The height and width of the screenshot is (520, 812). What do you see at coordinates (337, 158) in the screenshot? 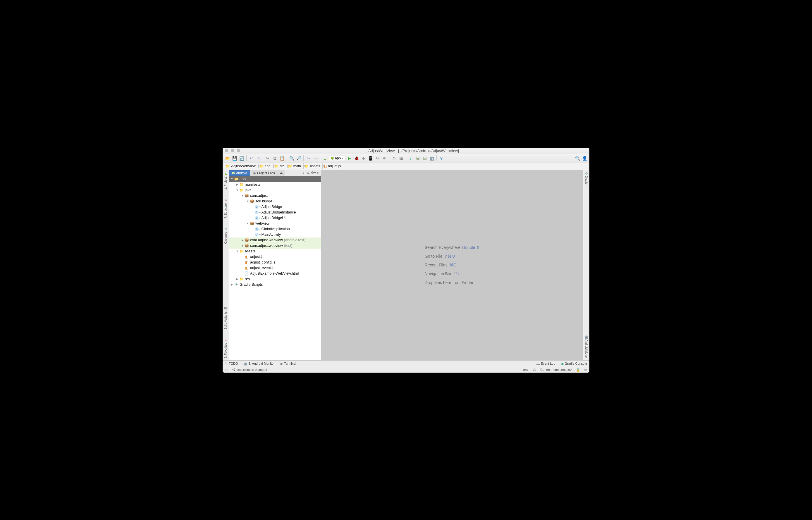
I see `run-config-selector: ⬢ app ▾` at bounding box center [337, 158].